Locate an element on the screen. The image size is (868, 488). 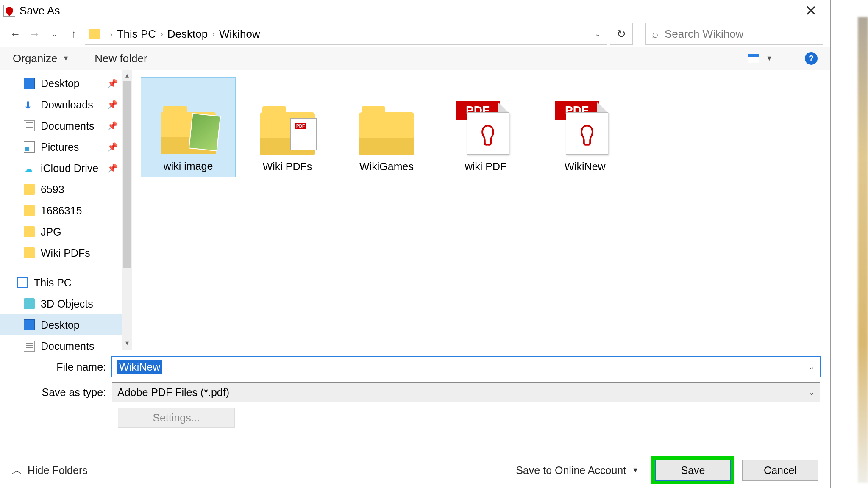
organize-button: Organize is located at coordinates (35, 58).